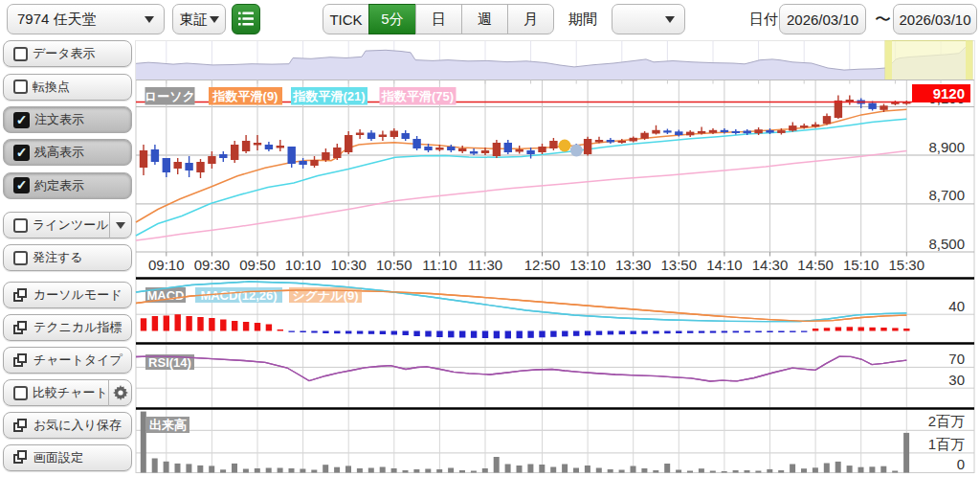 This screenshot has width=980, height=477. I want to click on svg-text: 15:30, so click(907, 264).